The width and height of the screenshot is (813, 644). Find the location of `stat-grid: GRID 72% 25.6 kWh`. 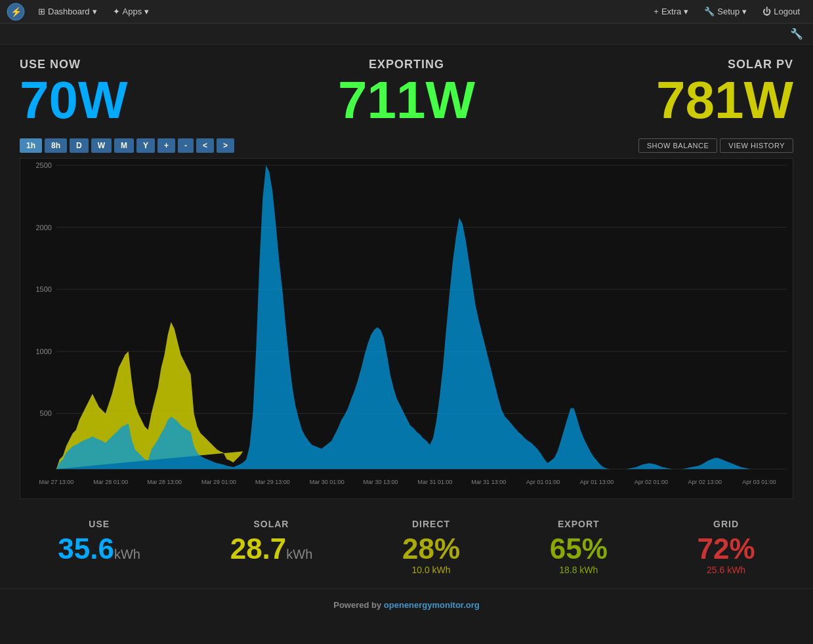

stat-grid: GRID 72% 25.6 kWh is located at coordinates (726, 547).